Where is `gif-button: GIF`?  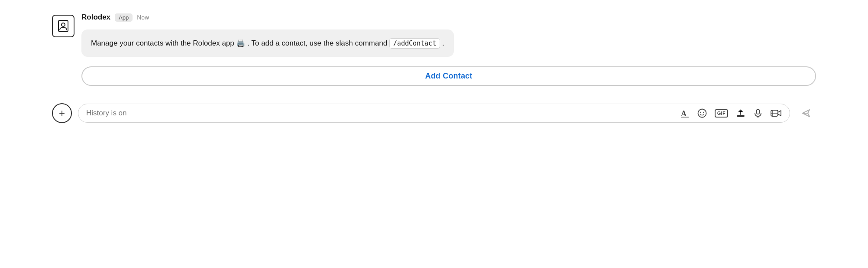
gif-button: GIF is located at coordinates (722, 114).